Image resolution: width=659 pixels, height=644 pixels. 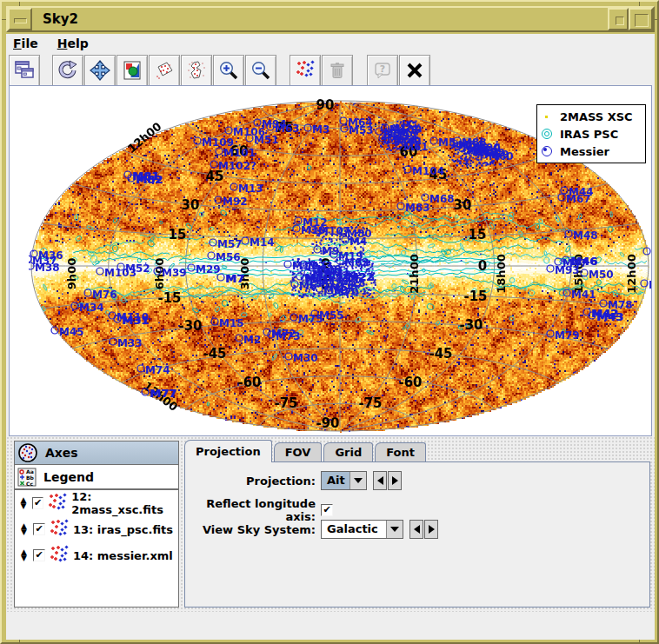 What do you see at coordinates (100, 71) in the screenshot?
I see `pan-button` at bounding box center [100, 71].